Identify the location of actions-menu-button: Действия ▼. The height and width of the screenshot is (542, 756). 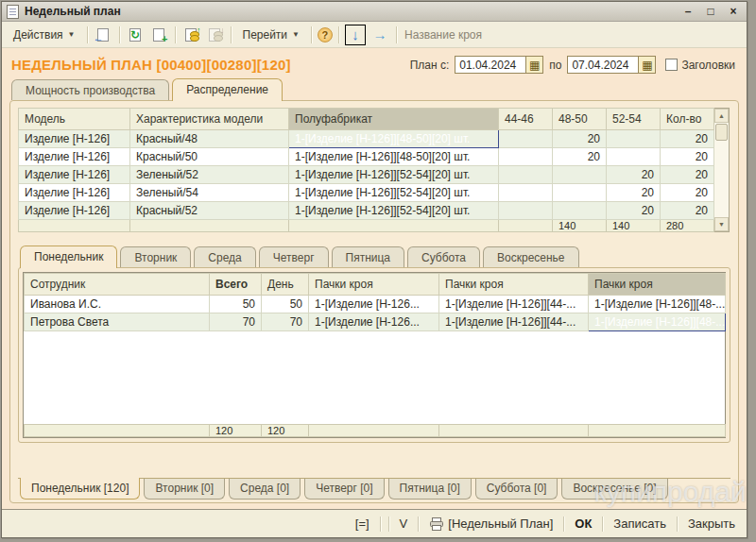
(44, 35).